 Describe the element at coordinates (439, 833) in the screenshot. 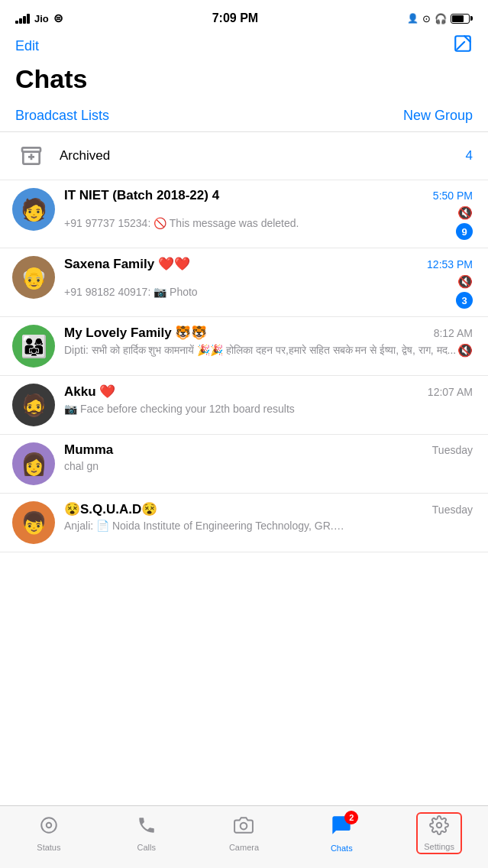

I see `tab-settings: Settings` at that location.